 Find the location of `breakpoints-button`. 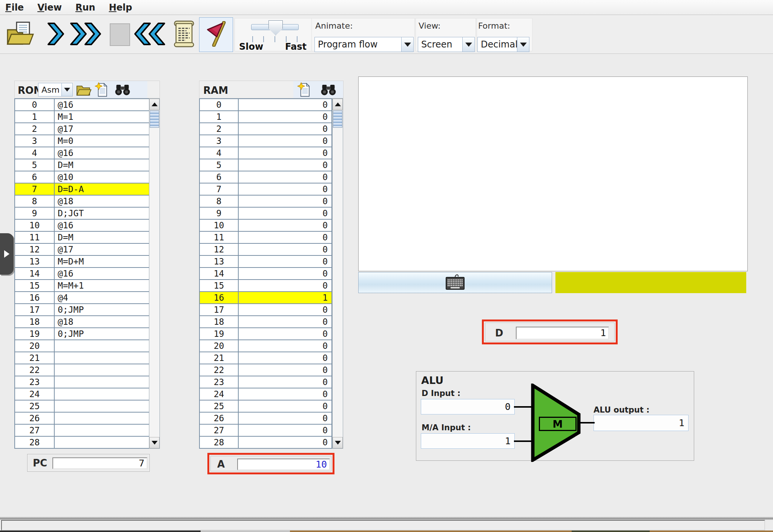

breakpoints-button is located at coordinates (216, 35).